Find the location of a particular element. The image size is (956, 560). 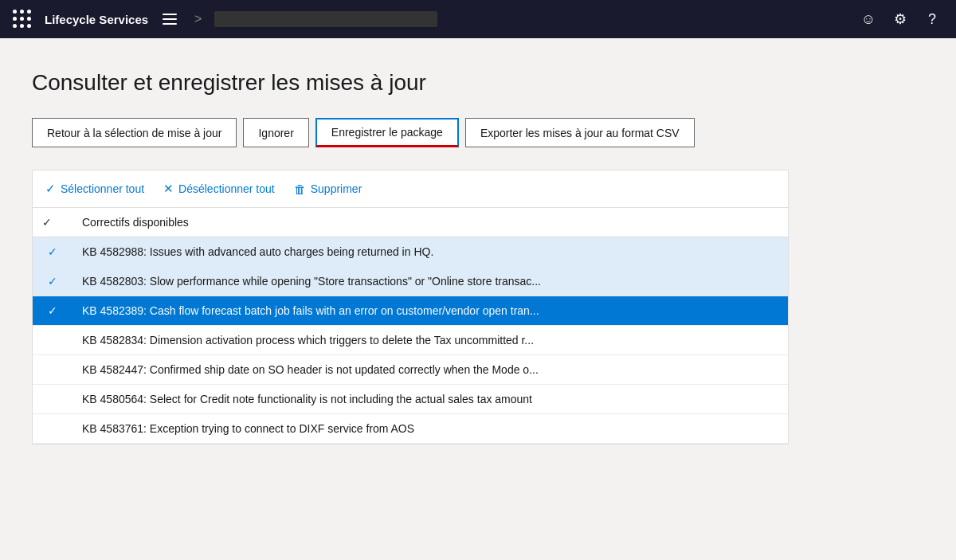

export-csv-button: Exporter les mises à jour au format CSV is located at coordinates (580, 132).